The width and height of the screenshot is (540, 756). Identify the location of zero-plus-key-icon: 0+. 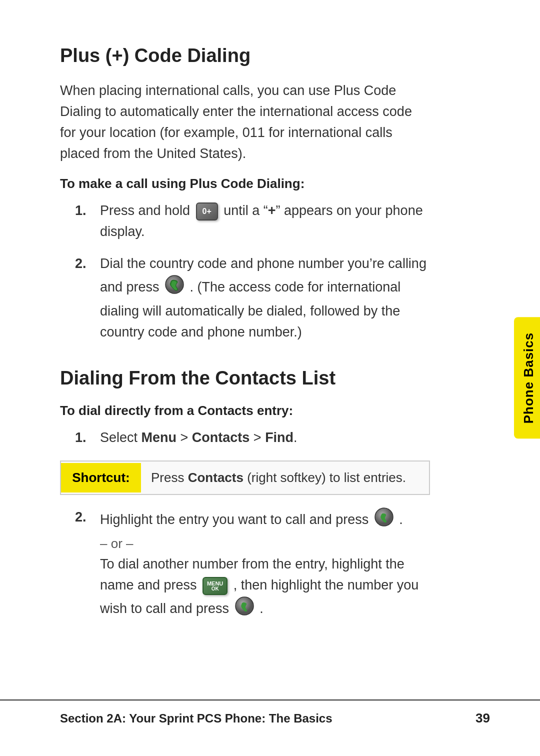
(207, 212).